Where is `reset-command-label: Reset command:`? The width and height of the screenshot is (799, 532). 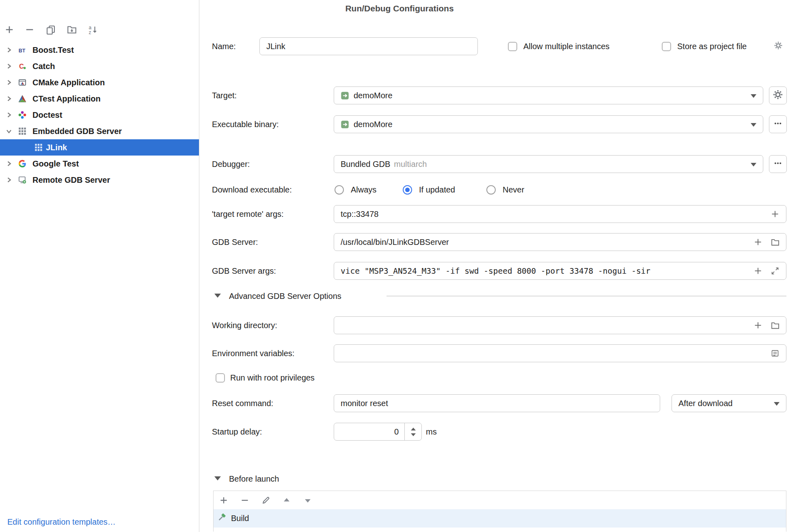 reset-command-label: Reset command: is located at coordinates (243, 403).